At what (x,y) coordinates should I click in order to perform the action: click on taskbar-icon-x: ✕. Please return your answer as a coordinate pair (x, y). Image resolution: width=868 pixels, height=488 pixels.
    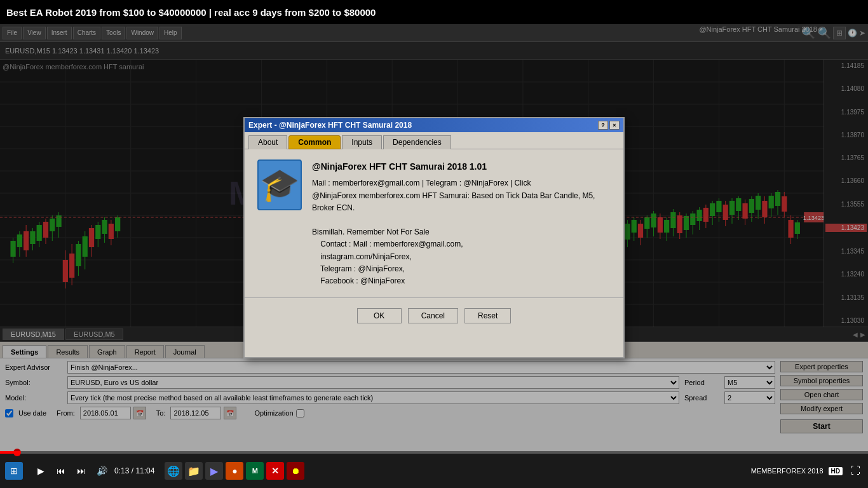
    Looking at the image, I should click on (275, 471).